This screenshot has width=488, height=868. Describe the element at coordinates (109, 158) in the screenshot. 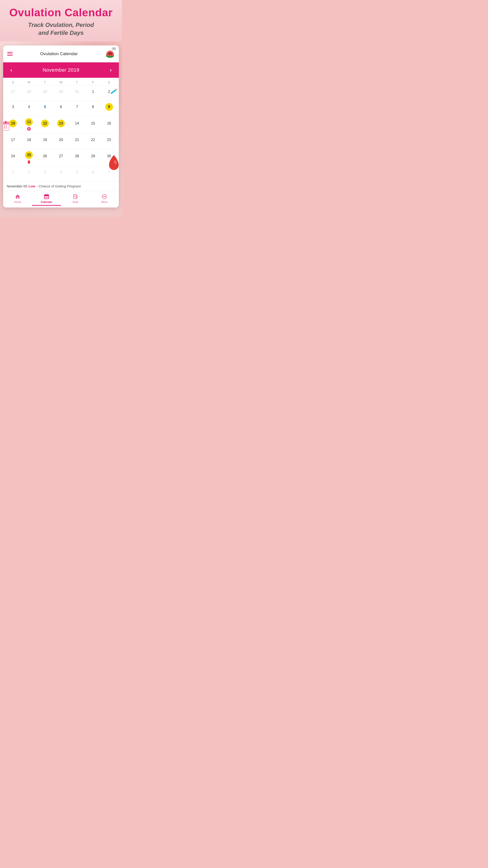

I see `cal-cell-30: 30` at that location.